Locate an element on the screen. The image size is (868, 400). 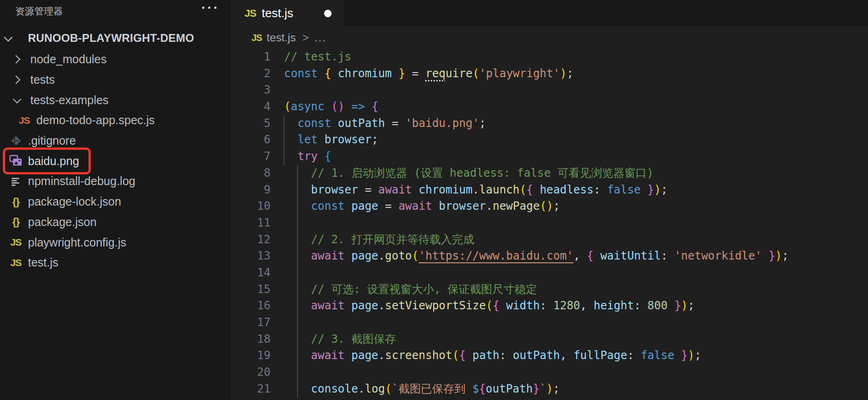
file-tree: node_modulesteststests-examplesJSdemo-to… is located at coordinates (115, 161).